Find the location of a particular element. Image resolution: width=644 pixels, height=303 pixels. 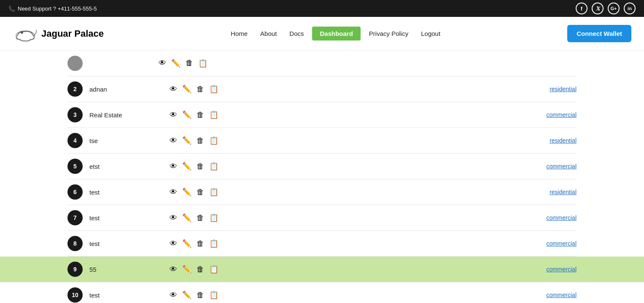

phone-icon: 📞 is located at coordinates (12, 8).